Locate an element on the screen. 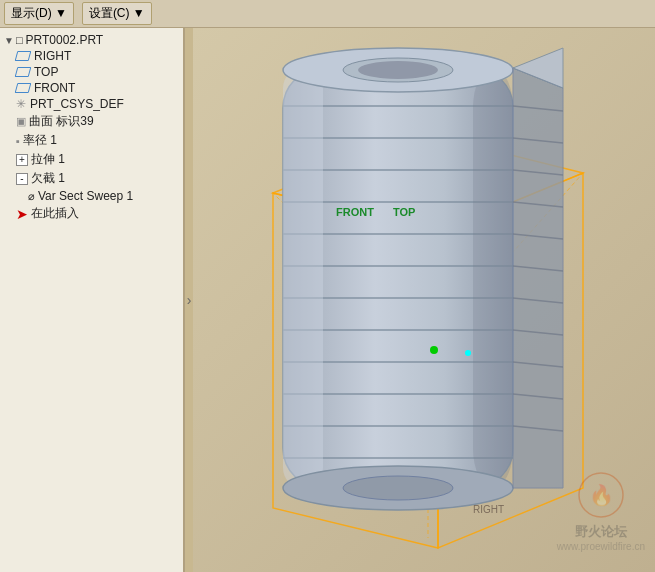  tree-item-surface-label: 曲面 标识39 is located at coordinates (62, 122).